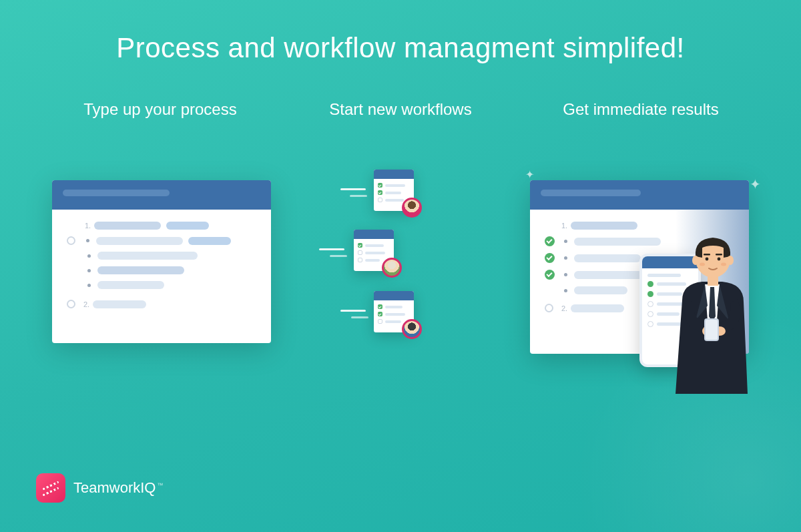  I want to click on logo-text: TeamworkIQ™, so click(118, 488).